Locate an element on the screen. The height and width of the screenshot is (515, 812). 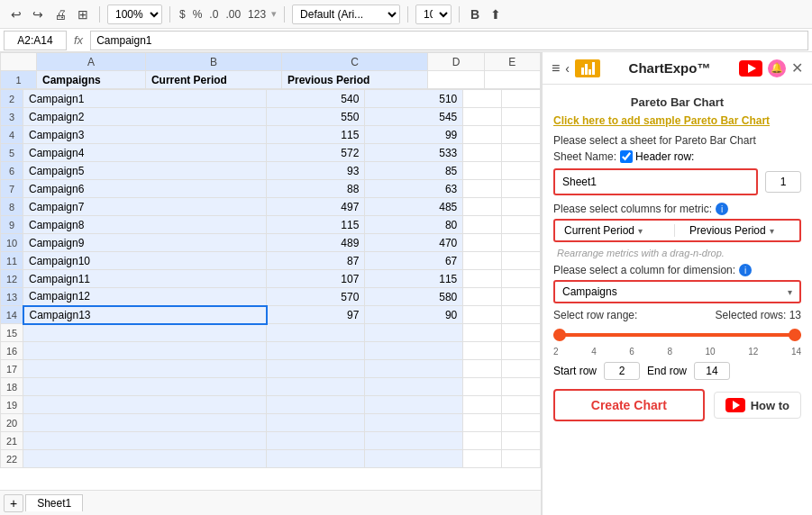
dimension-select: Campaigns is located at coordinates (673, 292).